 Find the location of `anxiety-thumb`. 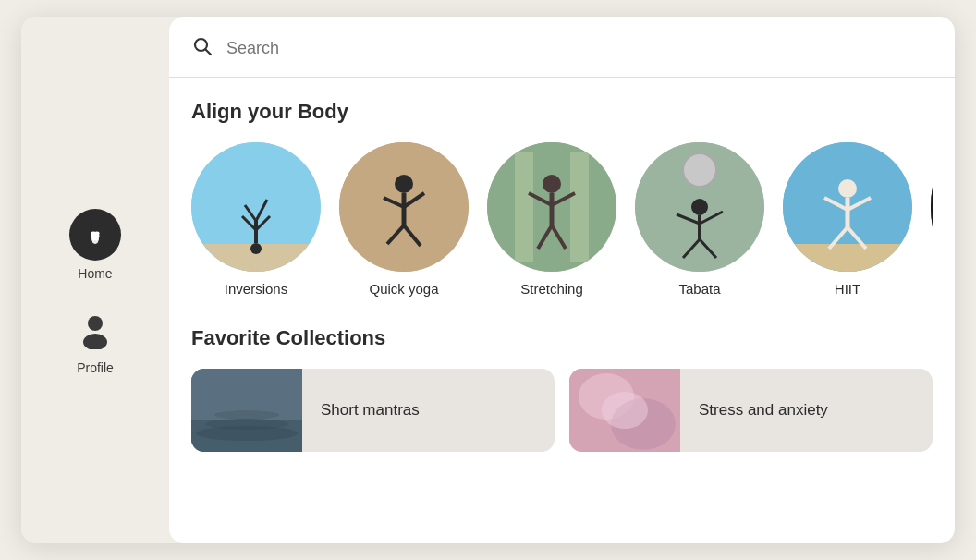

anxiety-thumb is located at coordinates (625, 410).